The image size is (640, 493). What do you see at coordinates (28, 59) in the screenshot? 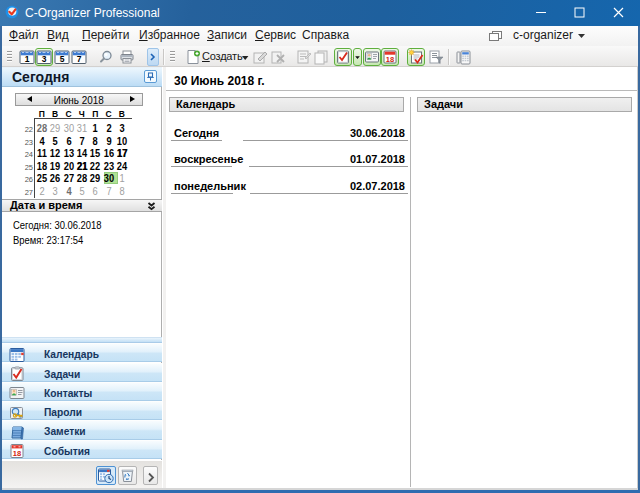
I see `svg-text: 1` at bounding box center [28, 59].